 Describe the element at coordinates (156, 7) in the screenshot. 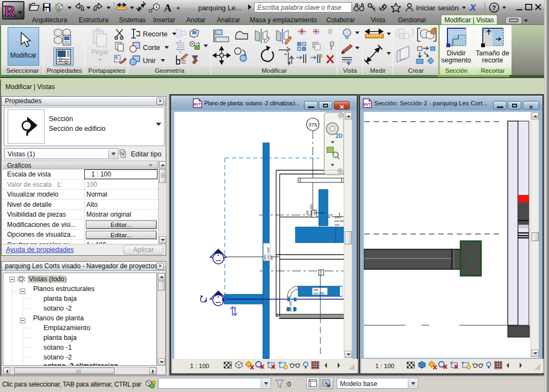

I see `svg-text: 1` at that location.